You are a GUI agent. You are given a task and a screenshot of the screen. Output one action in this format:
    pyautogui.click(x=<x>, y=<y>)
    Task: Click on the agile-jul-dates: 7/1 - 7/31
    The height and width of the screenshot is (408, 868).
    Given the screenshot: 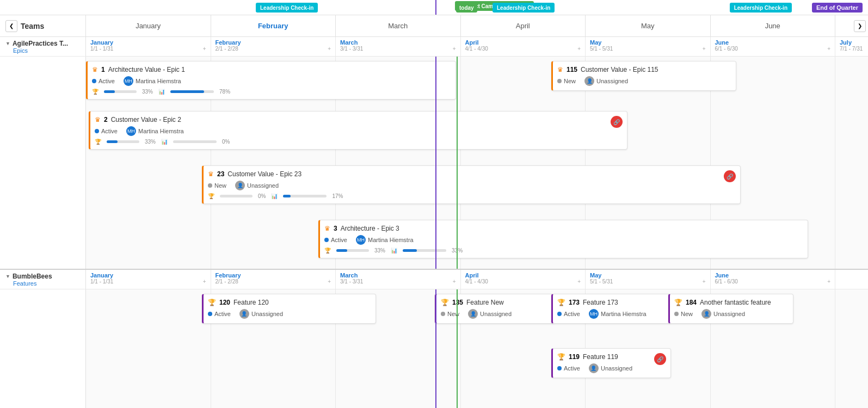 What is the action you would take?
    pyautogui.click(x=852, y=49)
    